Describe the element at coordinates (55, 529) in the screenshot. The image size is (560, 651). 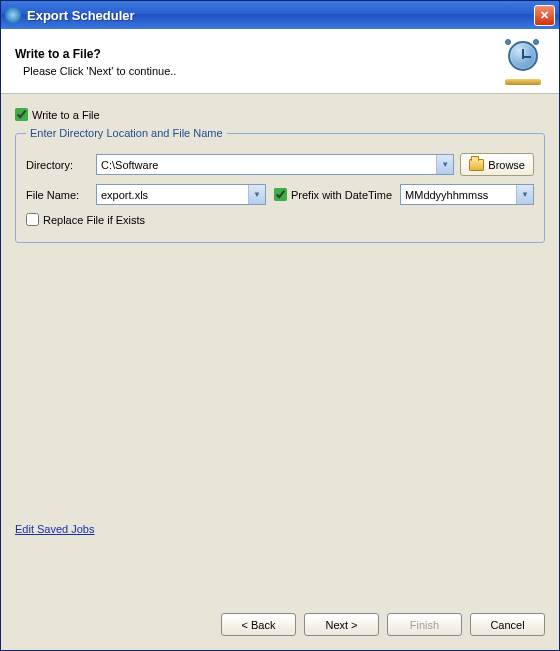
I see `edit-saved-jobs-link: Edit Saved Jobs` at that location.